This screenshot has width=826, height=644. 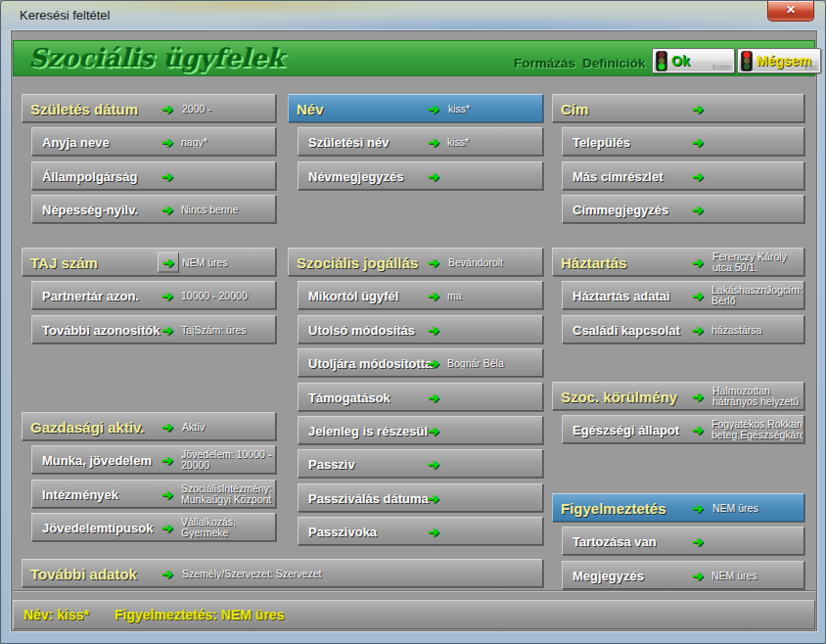 What do you see at coordinates (154, 176) in the screenshot?
I see `criteria-row-allampolgarsag: Állampolgárság➔` at bounding box center [154, 176].